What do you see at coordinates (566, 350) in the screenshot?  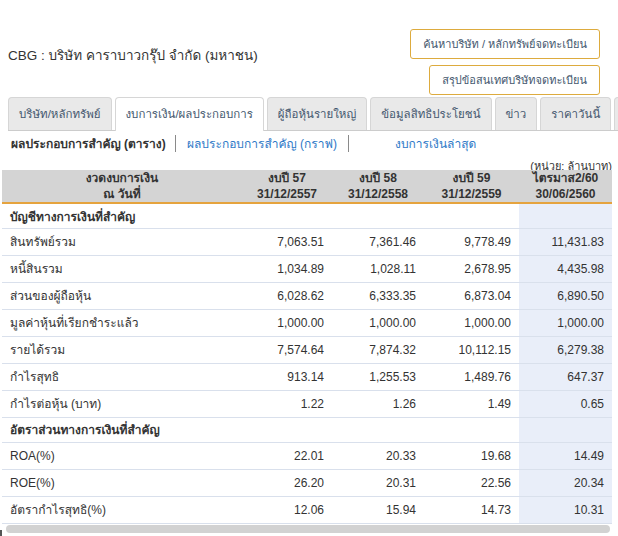 I see `cell-value: 6,279.38` at bounding box center [566, 350].